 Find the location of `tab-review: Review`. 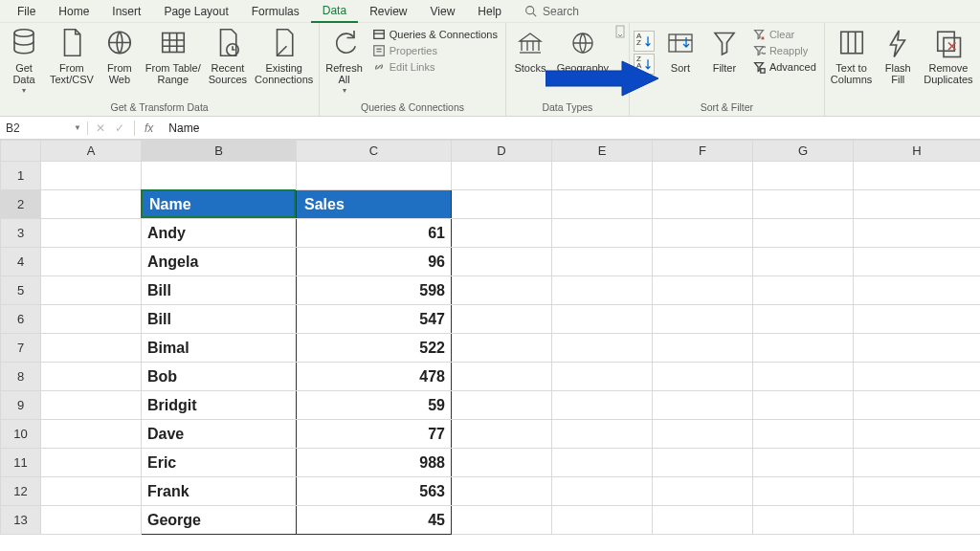

tab-review: Review is located at coordinates (389, 11).